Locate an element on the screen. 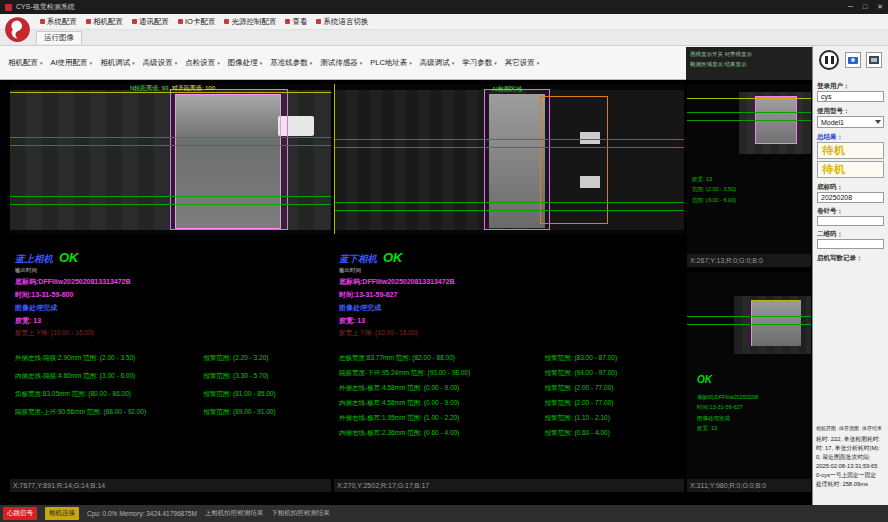 This screenshot has width=888, height=522. toolbar-btn-learning-params: 学习参数▾ is located at coordinates (480, 63).